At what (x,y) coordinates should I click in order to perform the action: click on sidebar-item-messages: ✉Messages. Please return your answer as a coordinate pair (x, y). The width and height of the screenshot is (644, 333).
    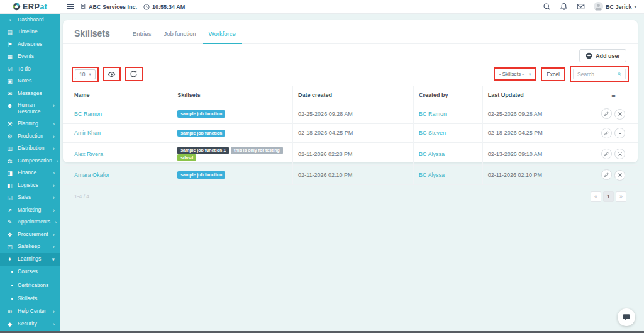
    Looking at the image, I should click on (30, 94).